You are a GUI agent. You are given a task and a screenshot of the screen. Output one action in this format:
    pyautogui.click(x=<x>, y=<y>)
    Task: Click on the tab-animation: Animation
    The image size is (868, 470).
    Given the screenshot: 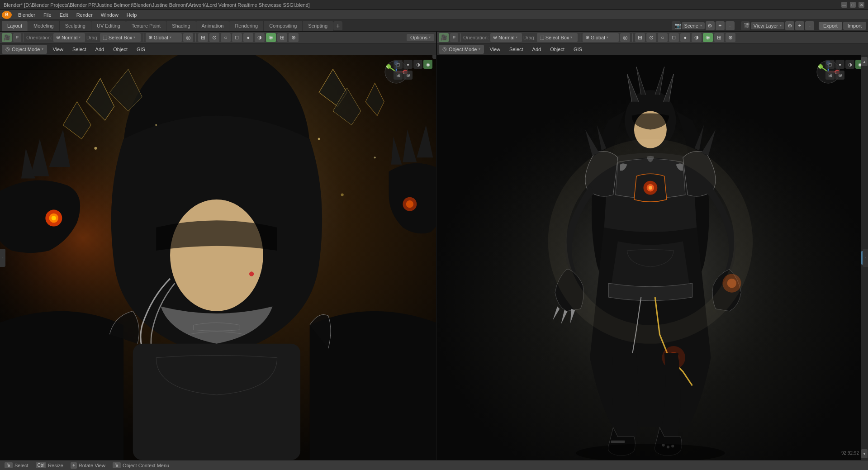 What is the action you would take?
    pyautogui.click(x=213, y=26)
    